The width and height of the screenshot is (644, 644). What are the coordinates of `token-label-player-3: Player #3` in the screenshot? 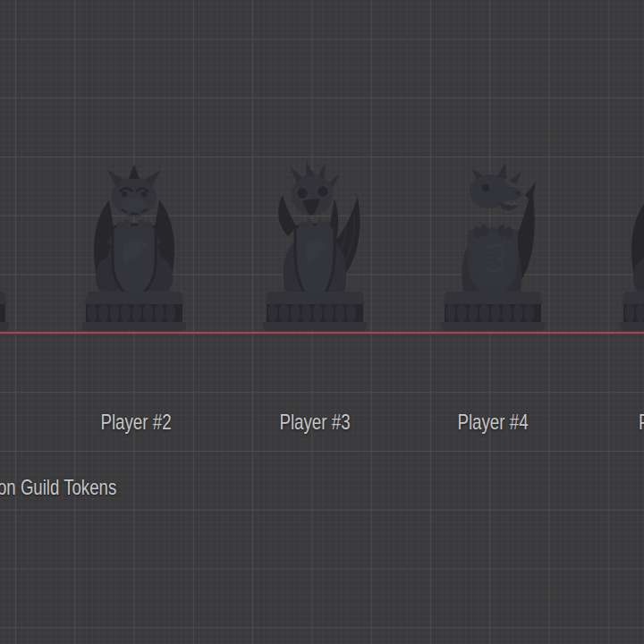 It's located at (315, 422).